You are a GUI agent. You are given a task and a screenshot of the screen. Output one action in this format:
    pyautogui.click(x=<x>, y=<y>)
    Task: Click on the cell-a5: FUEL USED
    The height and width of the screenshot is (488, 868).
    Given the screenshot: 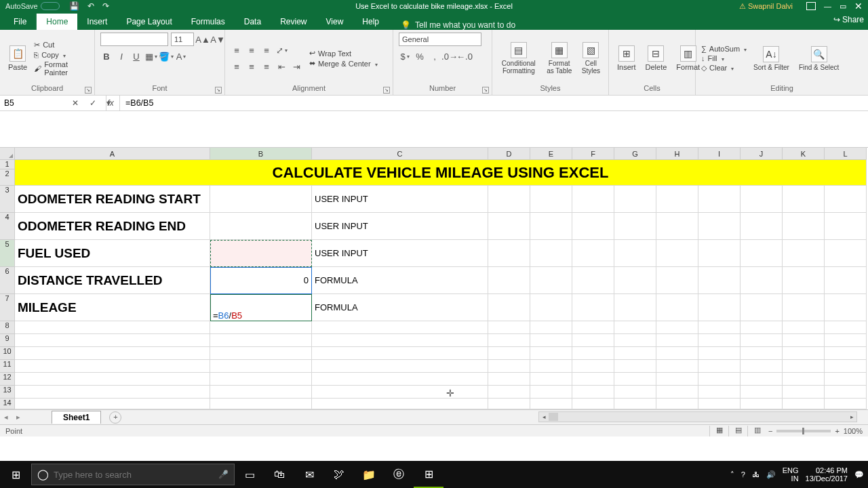 What is the action you would take?
    pyautogui.click(x=113, y=253)
    